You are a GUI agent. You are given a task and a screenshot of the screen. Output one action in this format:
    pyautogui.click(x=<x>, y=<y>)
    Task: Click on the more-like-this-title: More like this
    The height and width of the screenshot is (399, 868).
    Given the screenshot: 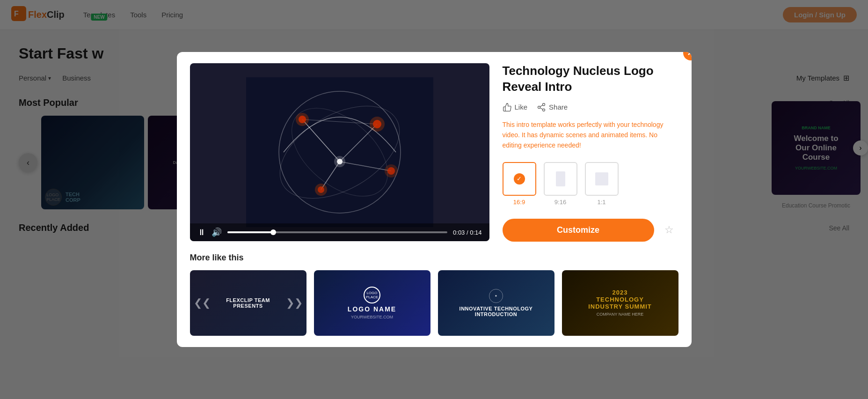 What is the action you would take?
    pyautogui.click(x=434, y=258)
    